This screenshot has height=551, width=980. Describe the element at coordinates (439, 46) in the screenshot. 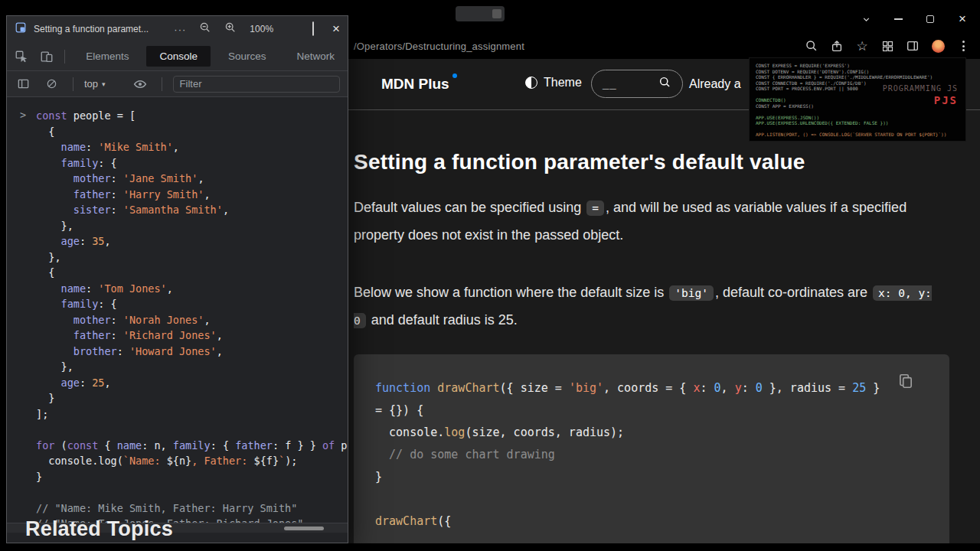

I see `address-bar-url: /Operators/Destructuring_assignment` at that location.